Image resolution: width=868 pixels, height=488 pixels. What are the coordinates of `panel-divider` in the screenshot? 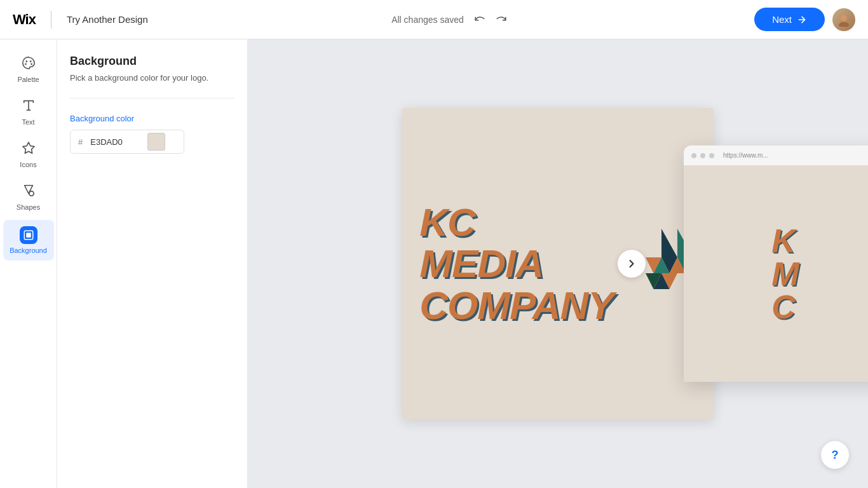 It's located at (153, 98).